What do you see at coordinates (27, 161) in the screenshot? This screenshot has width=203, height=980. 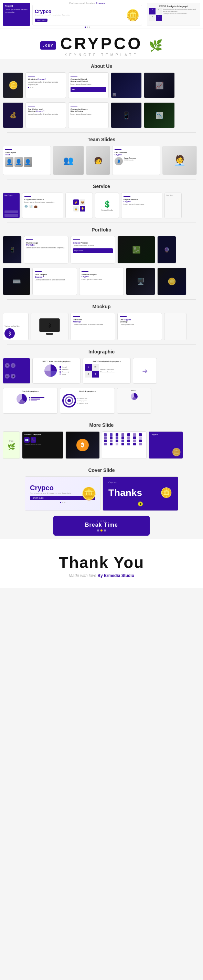 I see `team-slide-expert: The ExpertTeam 👤 👤 👤` at bounding box center [27, 161].